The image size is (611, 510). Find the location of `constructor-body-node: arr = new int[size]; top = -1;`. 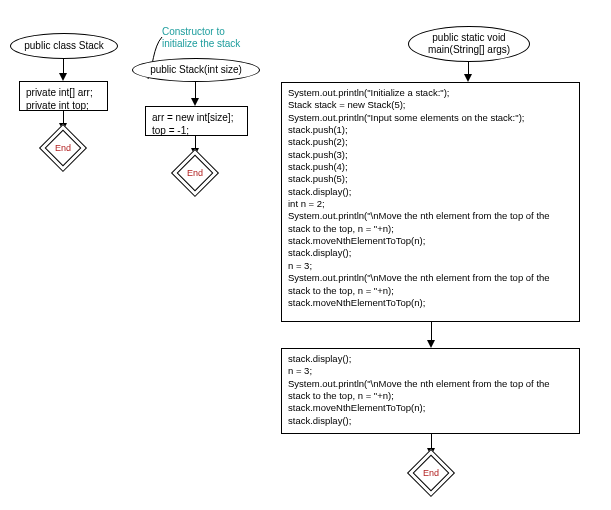

constructor-body-node: arr = new int[size]; top = -1; is located at coordinates (196, 121).